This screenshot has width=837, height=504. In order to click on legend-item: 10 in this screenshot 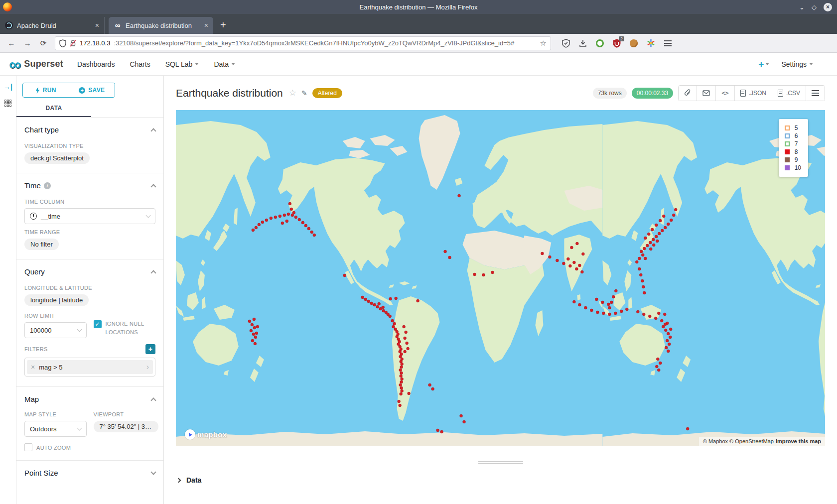, I will do `click(793, 168)`.